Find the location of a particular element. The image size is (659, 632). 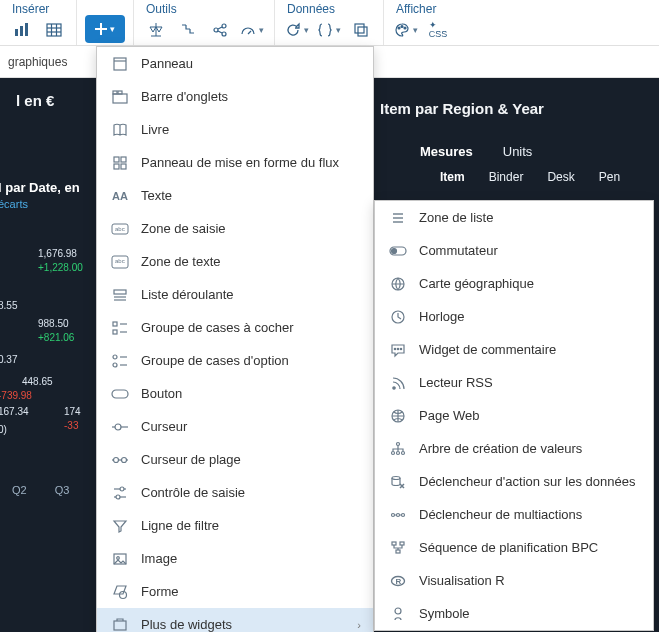

sub-menu-item-carte-g-ographique: Carte géographique is located at coordinates (514, 284).